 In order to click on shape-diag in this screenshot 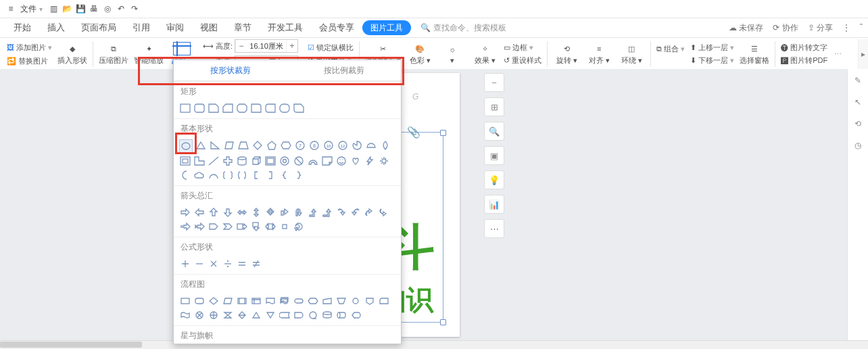, I will do `click(214, 161)`.